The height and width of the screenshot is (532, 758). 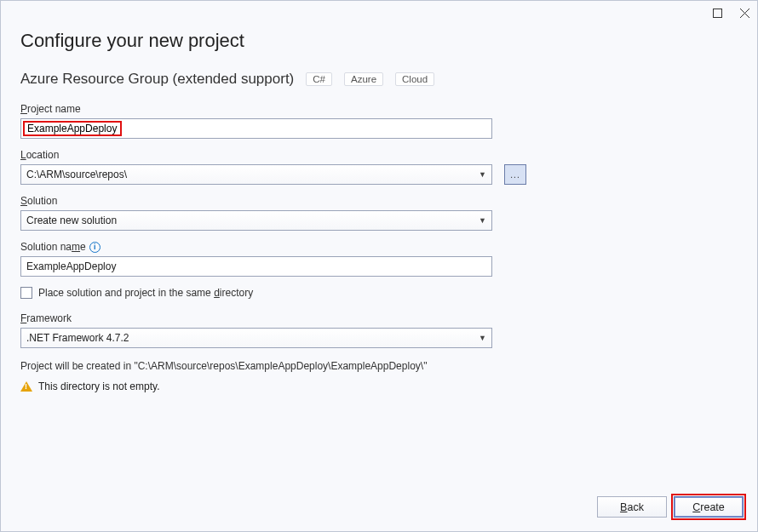 What do you see at coordinates (379, 330) in the screenshot?
I see `framework-group: Framework .NET Framework 4.7.2 ▼` at bounding box center [379, 330].